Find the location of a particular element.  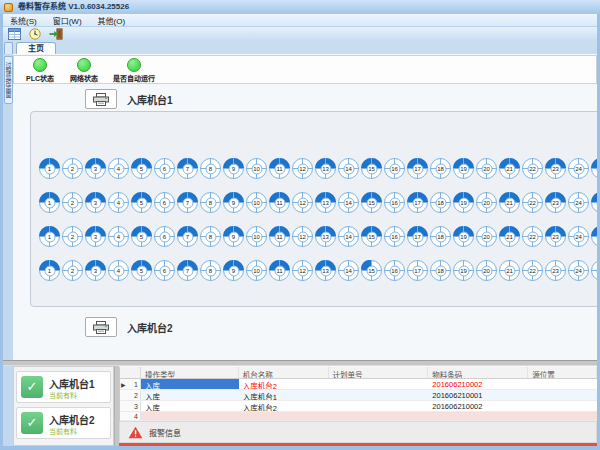

slot-number: 13 is located at coordinates (326, 168).